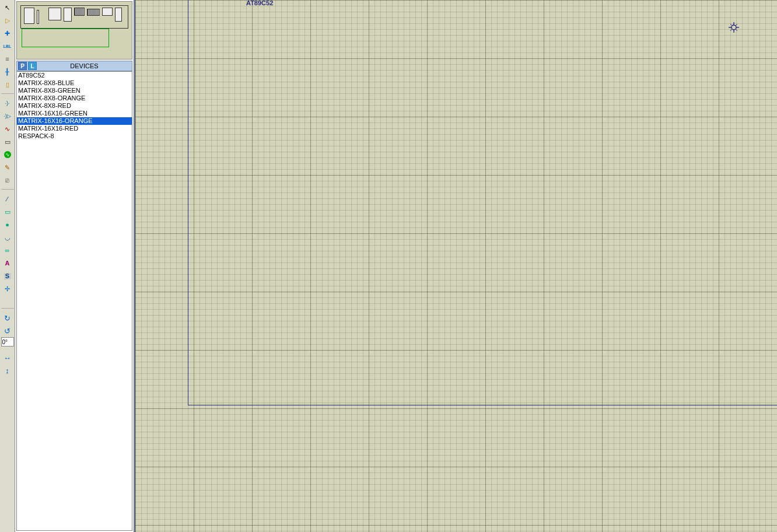 Image resolution: width=777 pixels, height=532 pixels. I want to click on tool-graph: ∿, so click(8, 129).